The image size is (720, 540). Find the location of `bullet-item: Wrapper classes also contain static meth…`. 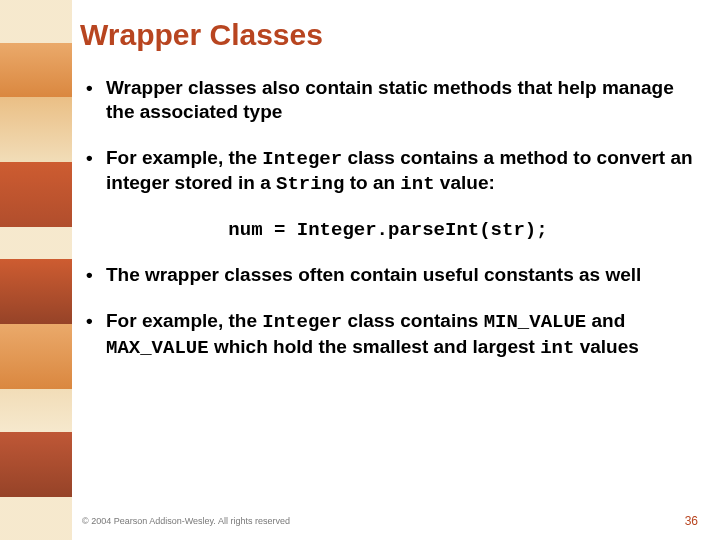

bullet-item: Wrapper classes also contain static meth… is located at coordinates (389, 100).